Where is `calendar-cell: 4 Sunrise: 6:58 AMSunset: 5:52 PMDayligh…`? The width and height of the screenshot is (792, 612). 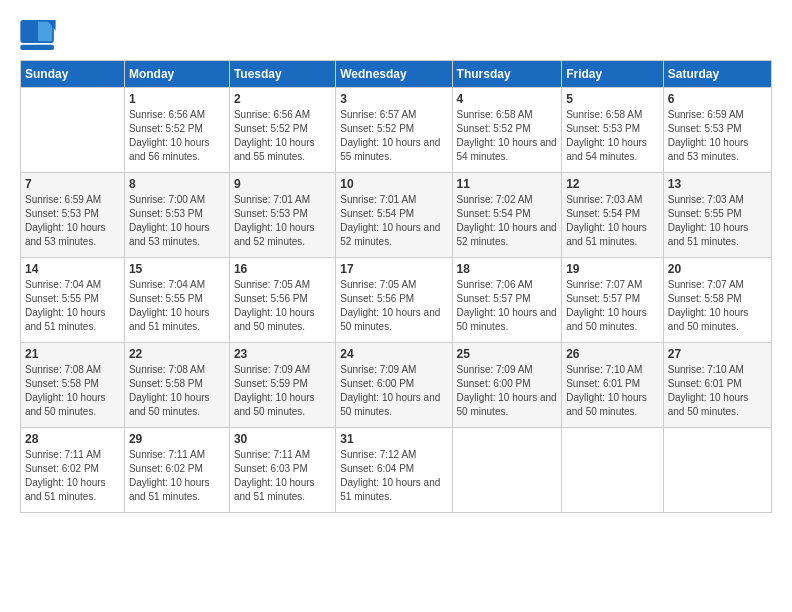 calendar-cell: 4 Sunrise: 6:58 AMSunset: 5:52 PMDayligh… is located at coordinates (507, 130).